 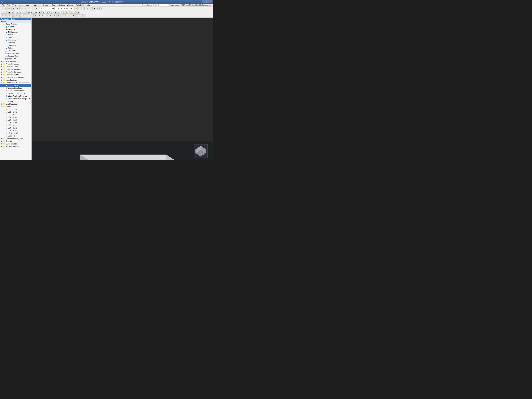 What do you see at coordinates (4, 88) in the screenshot?
I see `expander-design-situations` at bounding box center [4, 88].